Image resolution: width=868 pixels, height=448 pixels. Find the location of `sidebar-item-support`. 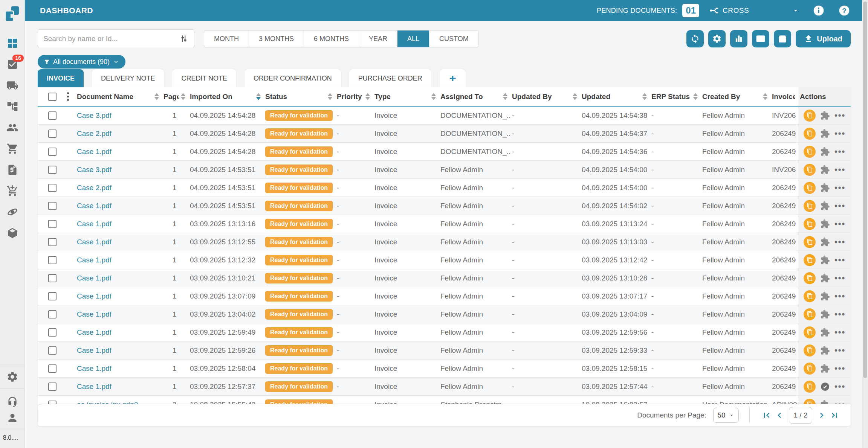

sidebar-item-support is located at coordinates (12, 401).